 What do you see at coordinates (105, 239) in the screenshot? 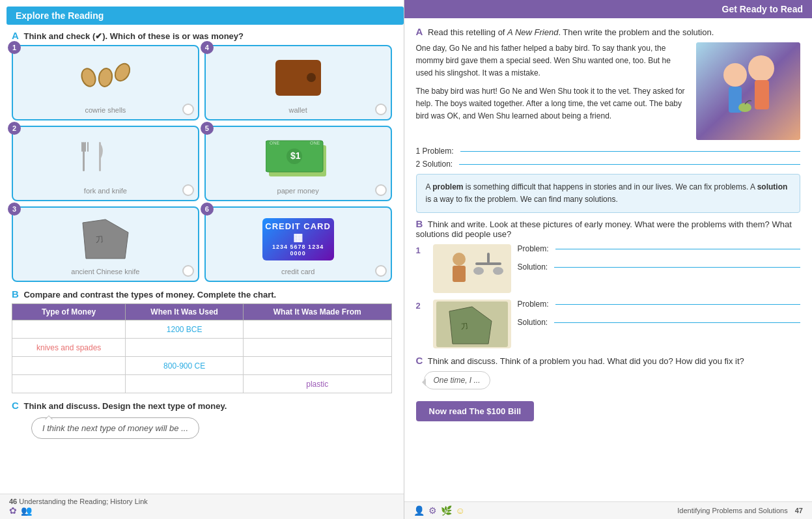
I see `chinese-knife-image: 刀` at bounding box center [105, 239].